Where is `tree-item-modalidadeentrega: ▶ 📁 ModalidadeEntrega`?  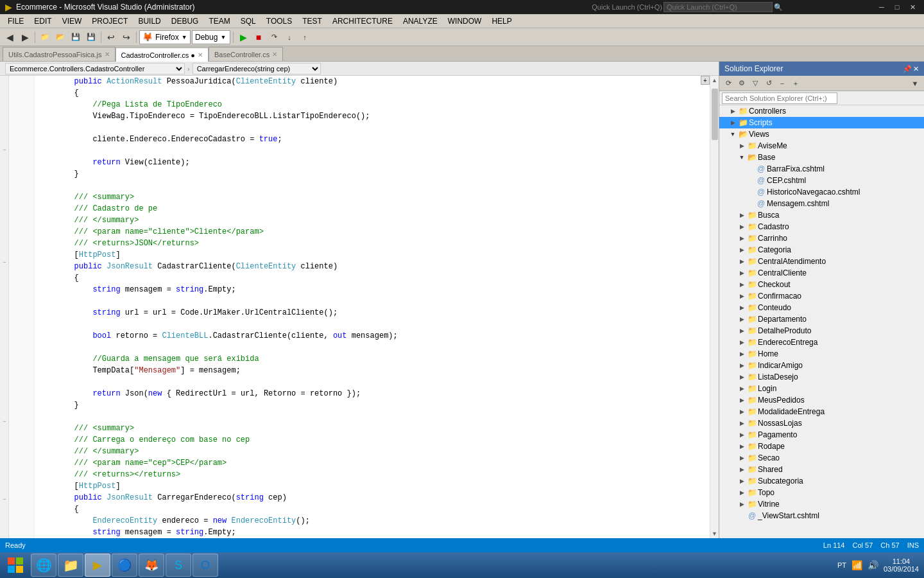
tree-item-modalidadeentrega: ▶ 📁 ModalidadeEntrega is located at coordinates (821, 412).